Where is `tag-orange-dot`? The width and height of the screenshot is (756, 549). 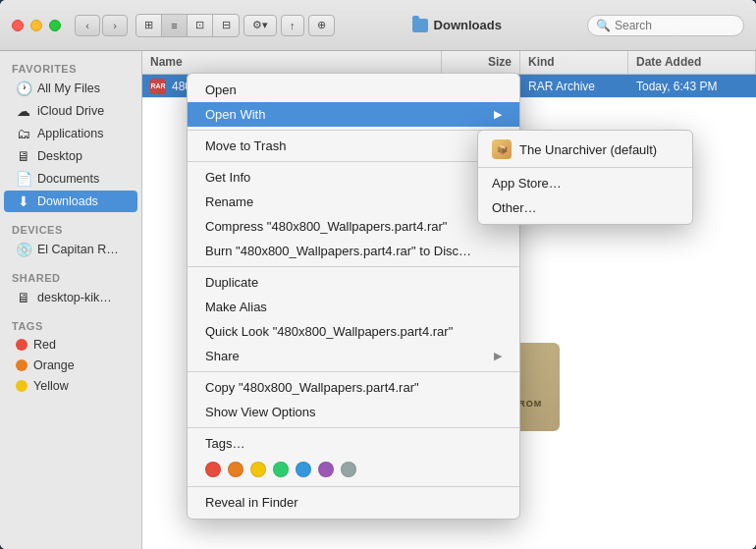 tag-orange-dot is located at coordinates (236, 469).